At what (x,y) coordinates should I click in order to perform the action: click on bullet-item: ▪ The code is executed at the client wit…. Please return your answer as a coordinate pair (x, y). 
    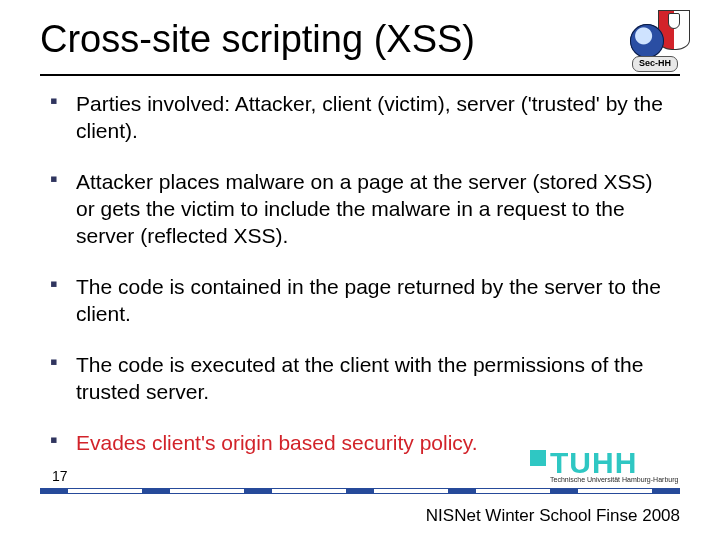
    Looking at the image, I should click on (360, 378).